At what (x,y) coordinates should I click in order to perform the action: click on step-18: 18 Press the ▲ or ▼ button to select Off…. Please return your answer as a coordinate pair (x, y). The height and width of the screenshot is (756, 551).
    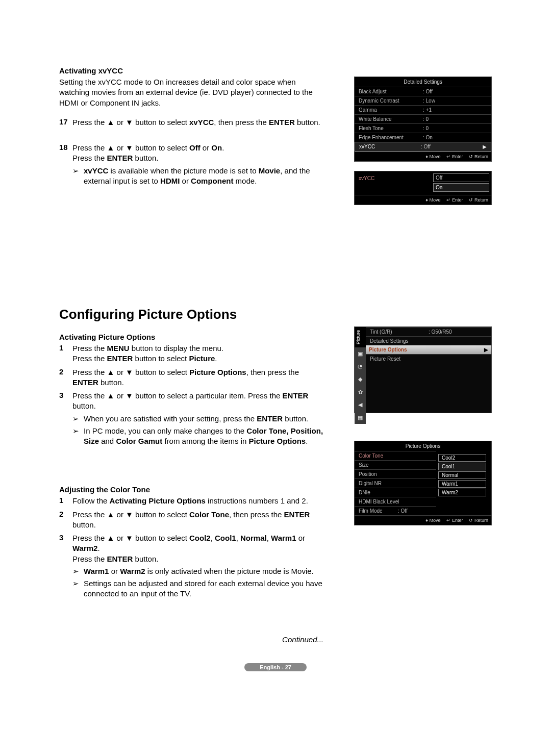
    Looking at the image, I should click on (192, 164).